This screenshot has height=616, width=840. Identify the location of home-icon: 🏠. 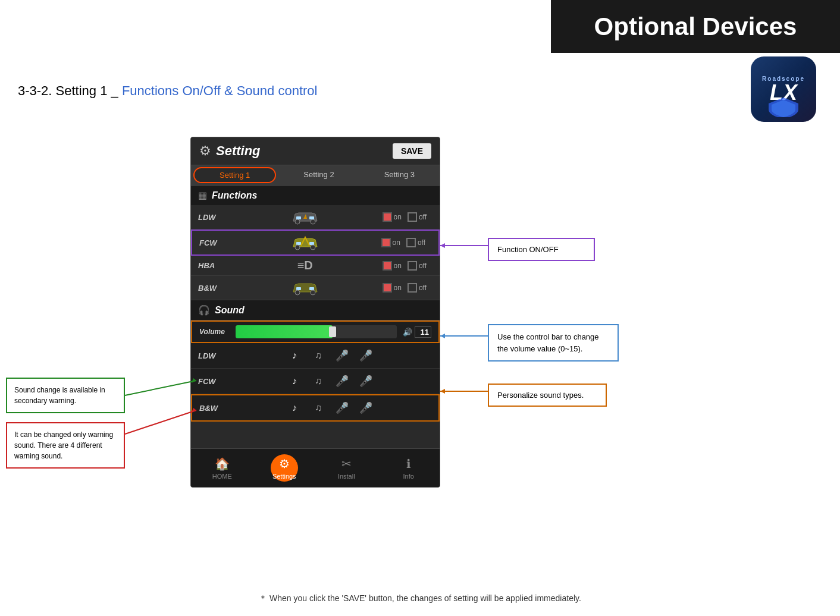
(222, 464).